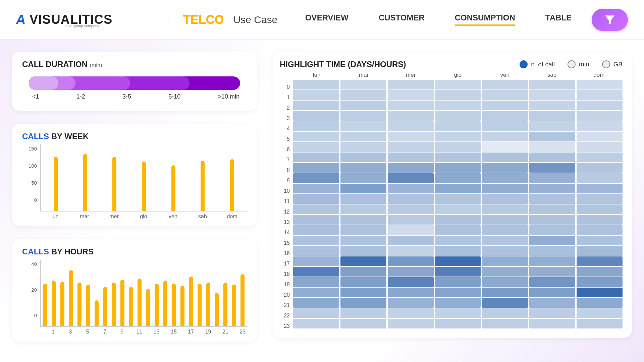 Image resolution: width=644 pixels, height=362 pixels. Describe the element at coordinates (558, 19) in the screenshot. I see `nav-table: TABLE` at that location.